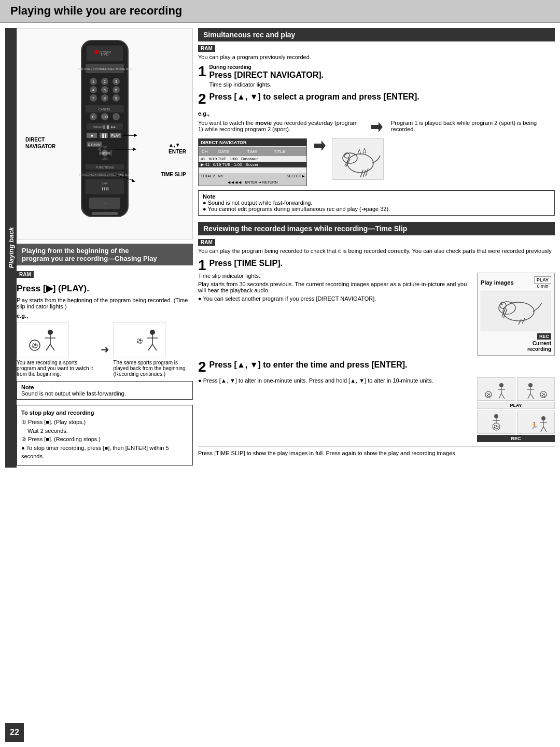  What do you see at coordinates (43, 340) in the screenshot?
I see `soccer-svg-1: ⚽` at bounding box center [43, 340].